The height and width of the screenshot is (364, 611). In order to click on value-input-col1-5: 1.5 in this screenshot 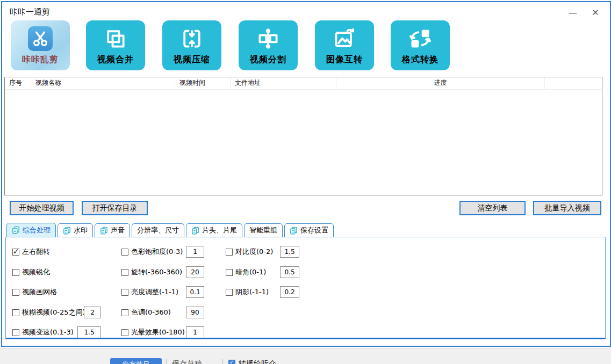, I will do `click(89, 332)`.